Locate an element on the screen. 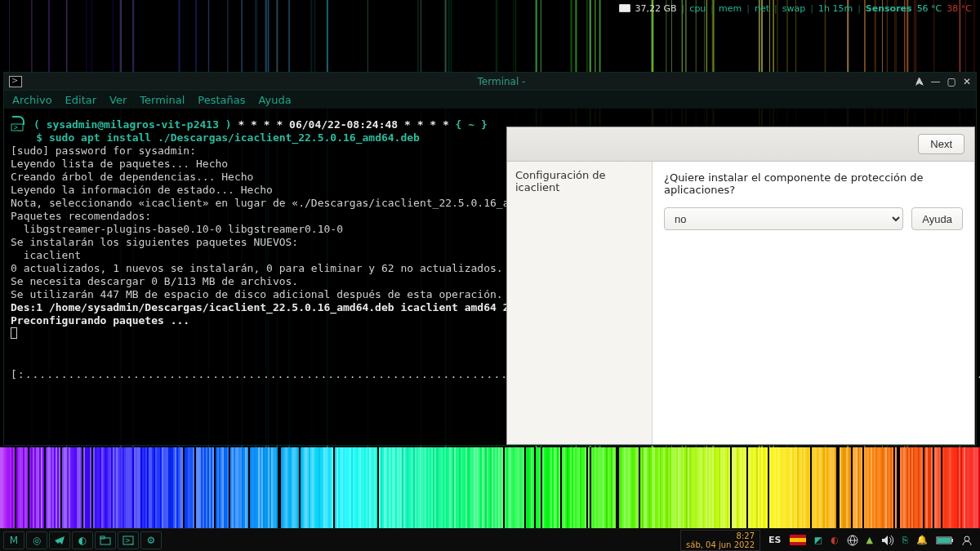 This screenshot has height=551, width=980. redshift-icon: ◐ is located at coordinates (835, 540).